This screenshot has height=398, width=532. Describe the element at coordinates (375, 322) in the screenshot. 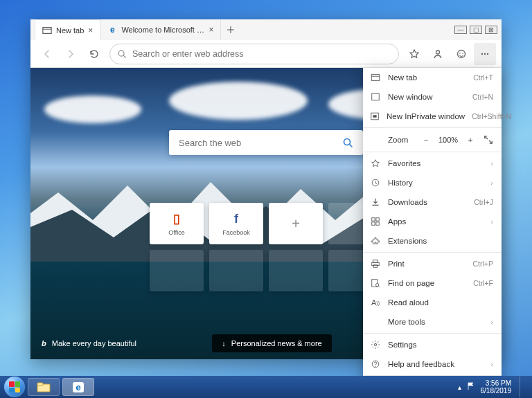

I see `blank-icon` at that location.